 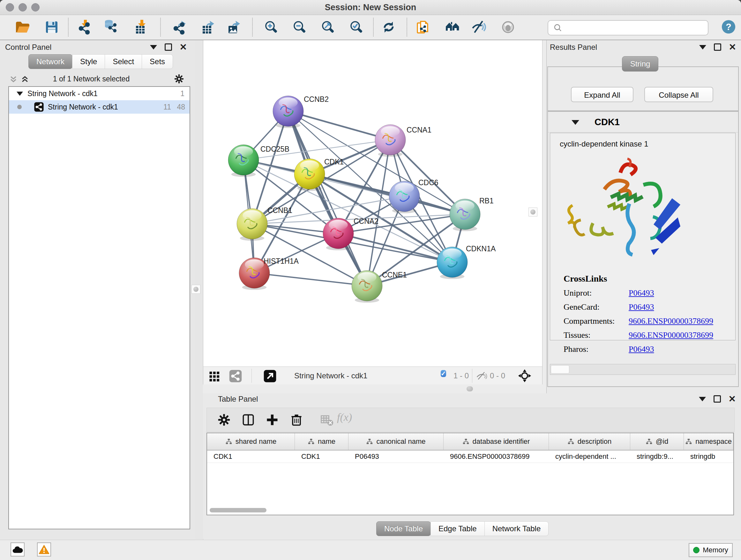 What do you see at coordinates (157, 62) in the screenshot?
I see `tab-sets: Sets` at bounding box center [157, 62].